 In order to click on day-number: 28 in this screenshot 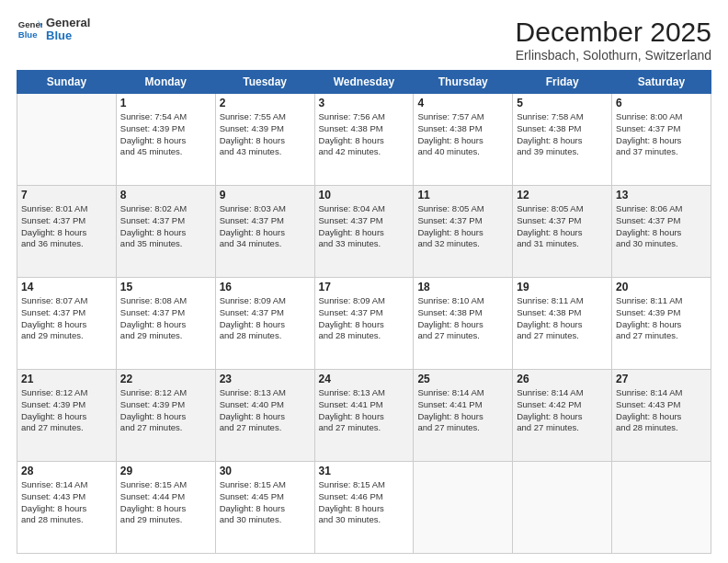, I will do `click(66, 471)`.